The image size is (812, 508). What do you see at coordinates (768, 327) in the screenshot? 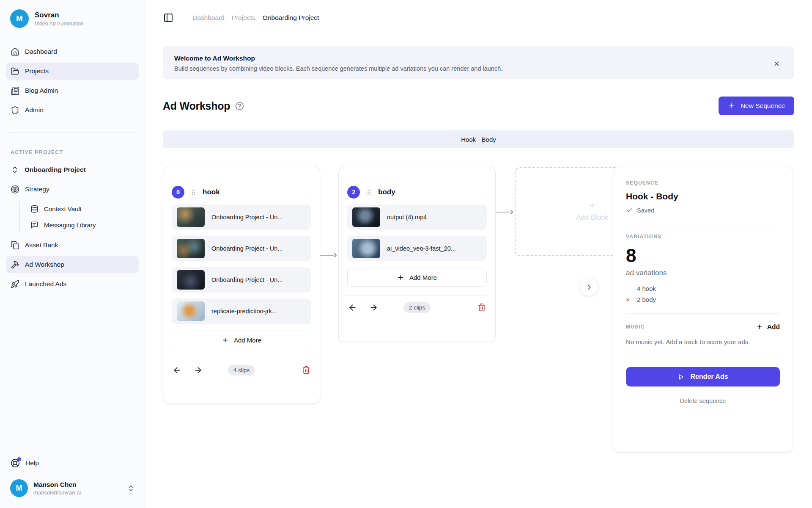
I see `add-music-button: Add` at bounding box center [768, 327].